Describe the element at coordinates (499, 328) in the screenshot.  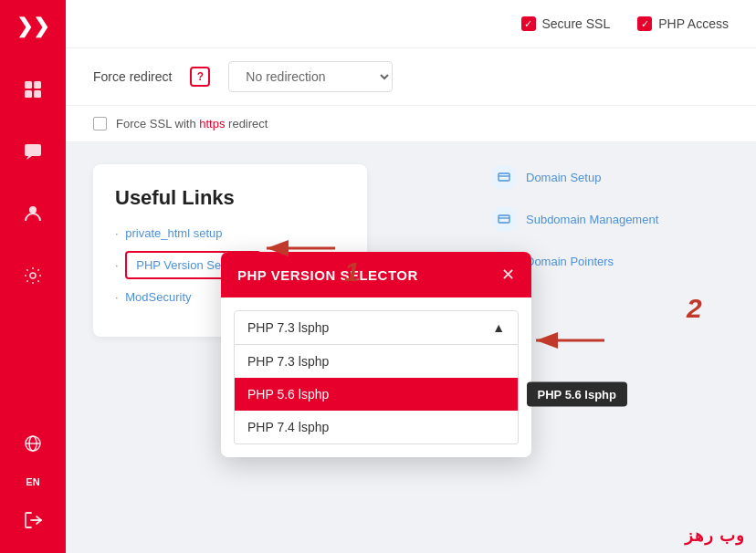
I see `dropdown-arrow-icon: ▲` at that location.